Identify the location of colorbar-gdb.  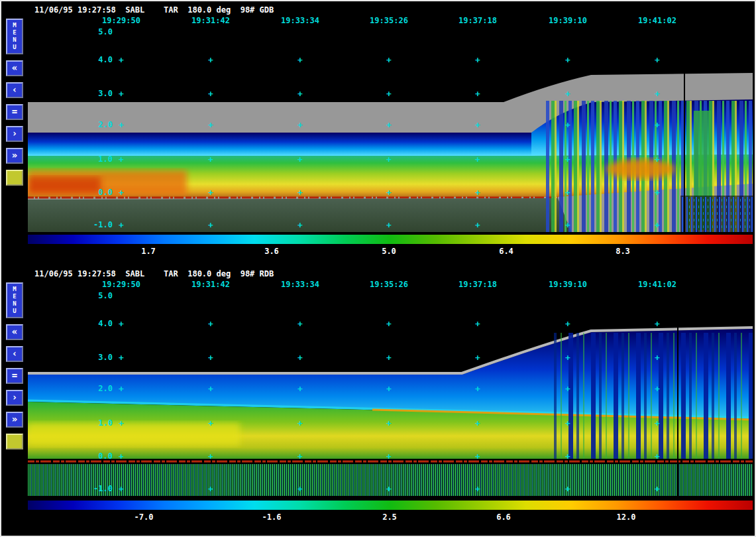
(390, 239).